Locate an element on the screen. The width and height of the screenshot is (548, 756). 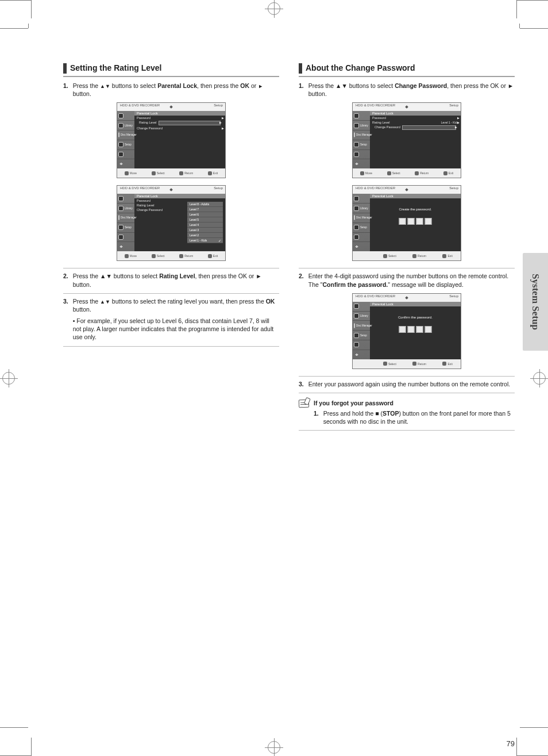
forgot-password-note: If you forgot your password 1. Press and… is located at coordinates (407, 413).